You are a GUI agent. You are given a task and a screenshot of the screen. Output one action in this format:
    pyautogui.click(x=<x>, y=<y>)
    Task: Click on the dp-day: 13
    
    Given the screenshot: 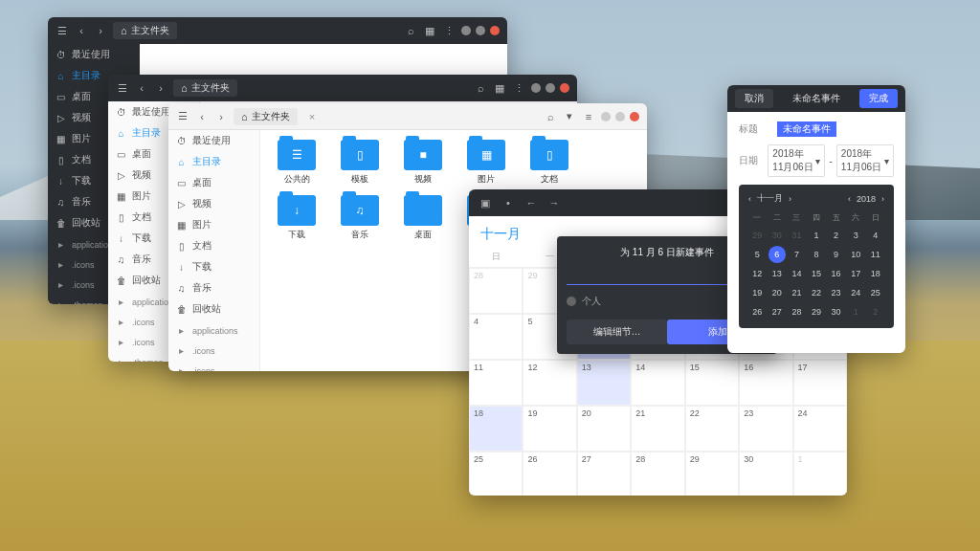 What is the action you would take?
    pyautogui.click(x=777, y=274)
    